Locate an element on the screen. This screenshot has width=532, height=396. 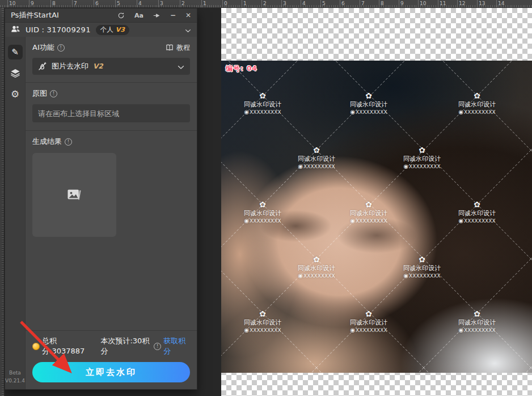
ruler-horizontal: 1098765432101234567891011121314 is located at coordinates (266, 4).